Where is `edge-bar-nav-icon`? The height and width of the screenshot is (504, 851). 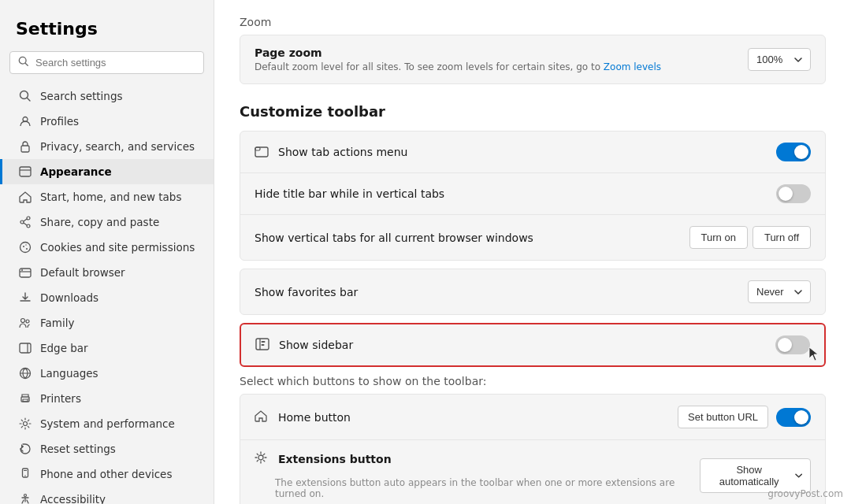 edge-bar-nav-icon is located at coordinates (25, 348).